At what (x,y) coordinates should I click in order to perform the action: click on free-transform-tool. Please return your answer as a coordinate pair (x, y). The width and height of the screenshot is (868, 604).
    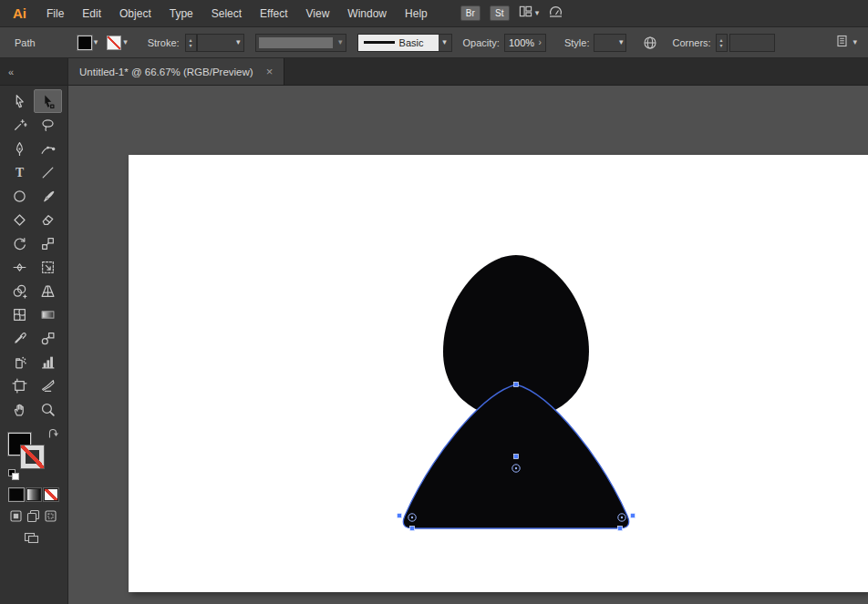
    Looking at the image, I should click on (47, 267).